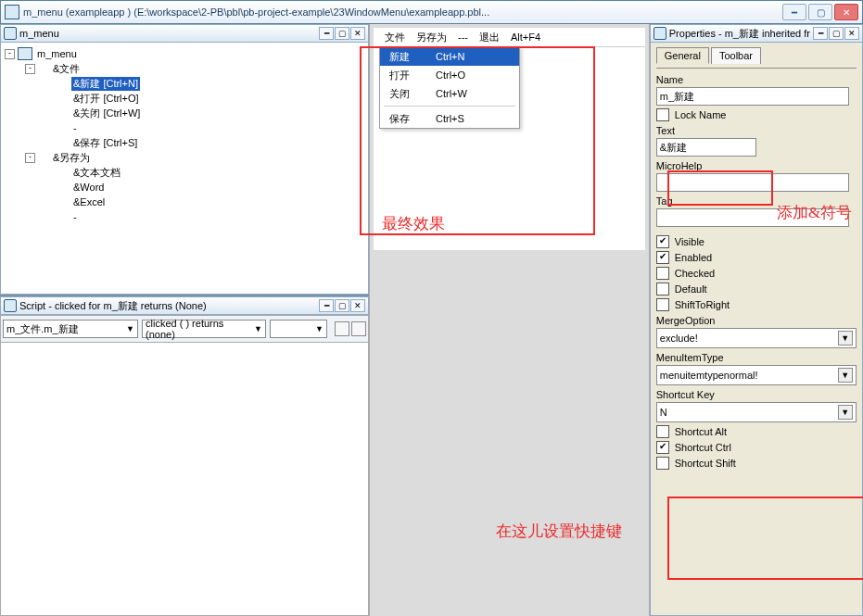  Describe the element at coordinates (75, 217) in the screenshot. I see `tree-item-sep2: -` at that location.